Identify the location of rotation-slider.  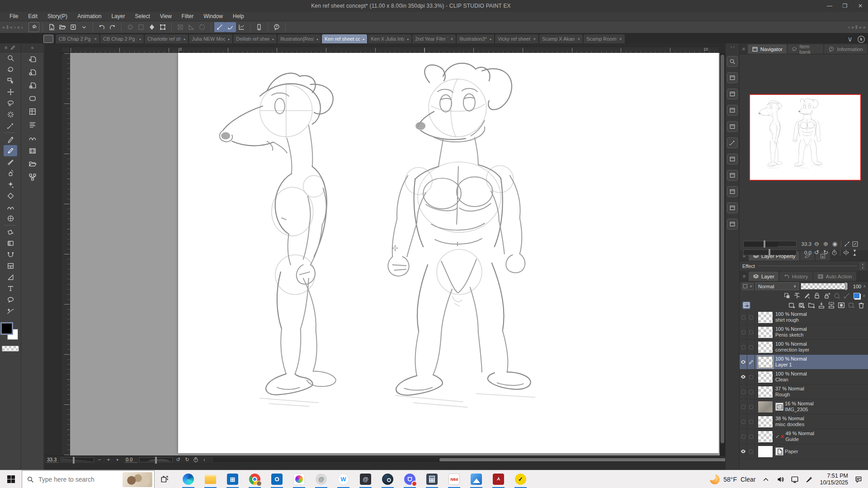
(156, 460).